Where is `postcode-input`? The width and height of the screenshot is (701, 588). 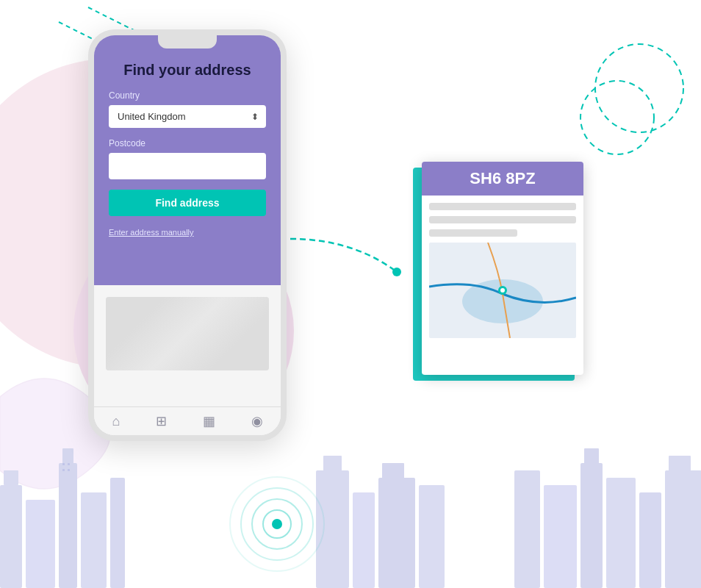
postcode-input is located at coordinates (187, 166).